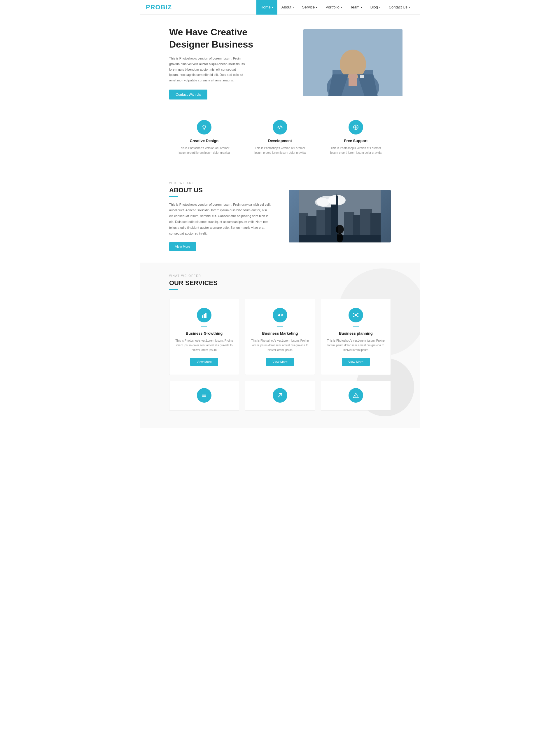  I want to click on about-city-svg, so click(340, 216).